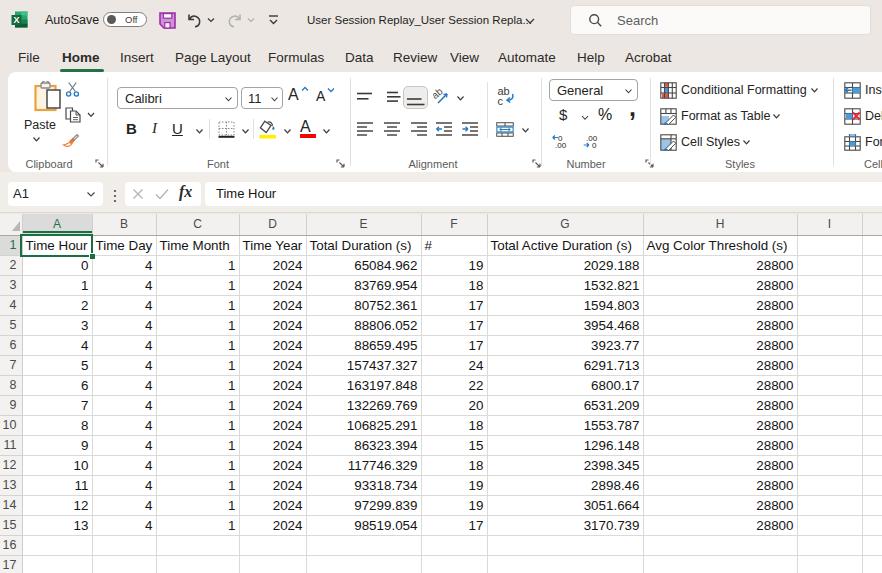 This screenshot has height=573, width=882. I want to click on svg-text: c, so click(501, 100).